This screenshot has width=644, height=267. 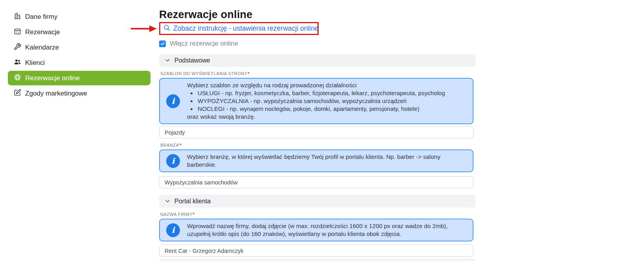 I want to click on instruction-link: Zobacz instrukcję - ustawienia rezerwacj…, so click(x=246, y=28).